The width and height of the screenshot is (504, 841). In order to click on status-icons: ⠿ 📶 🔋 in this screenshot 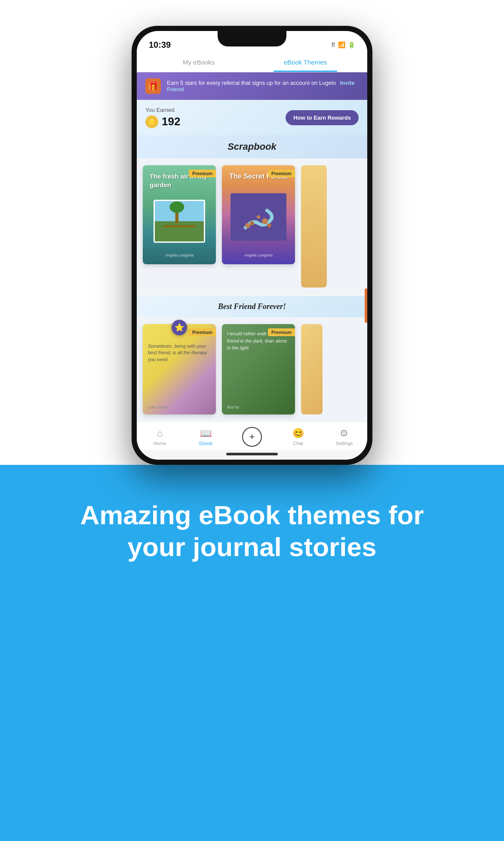, I will do `click(343, 45)`.